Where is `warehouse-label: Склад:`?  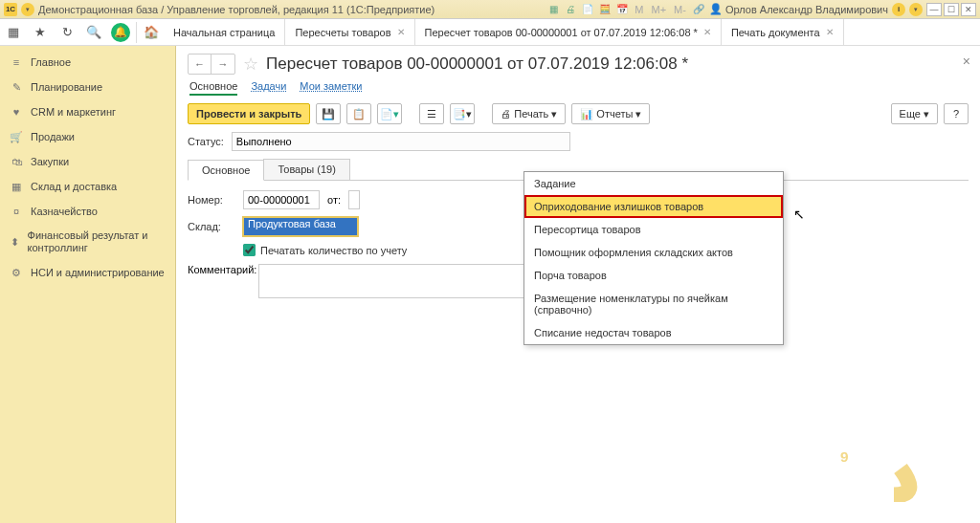 warehouse-label: Склад: is located at coordinates (212, 227).